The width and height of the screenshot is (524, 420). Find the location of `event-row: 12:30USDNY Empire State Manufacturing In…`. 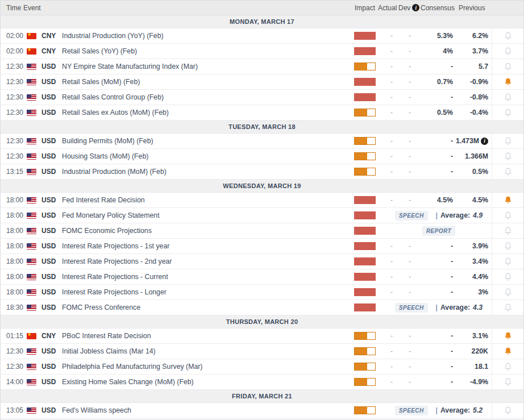

event-row: 12:30USDNY Empire State Manufacturing In… is located at coordinates (262, 67).